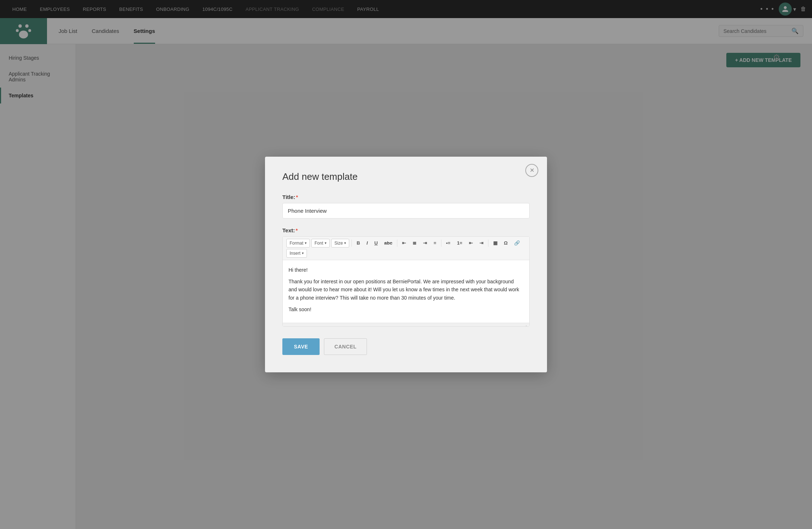 This screenshot has width=812, height=529. What do you see at coordinates (532, 170) in the screenshot?
I see `modal-close-button: ✕` at bounding box center [532, 170].